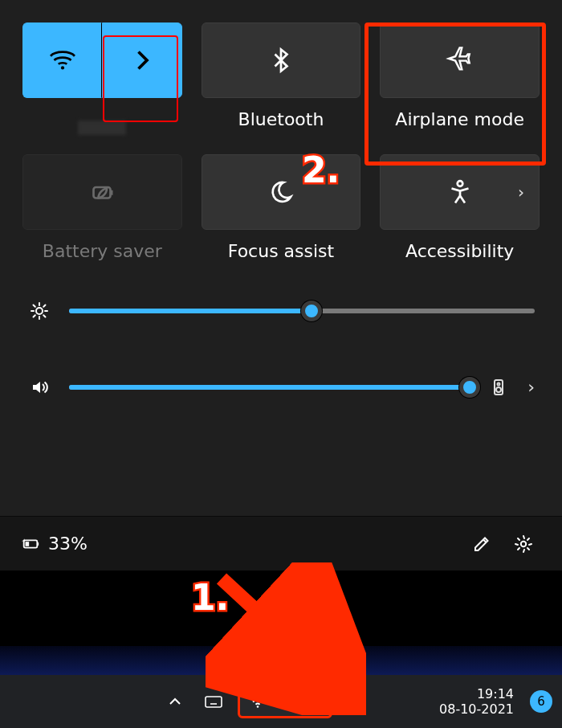  I want to click on panel-bottom-bar: 33%, so click(281, 543).